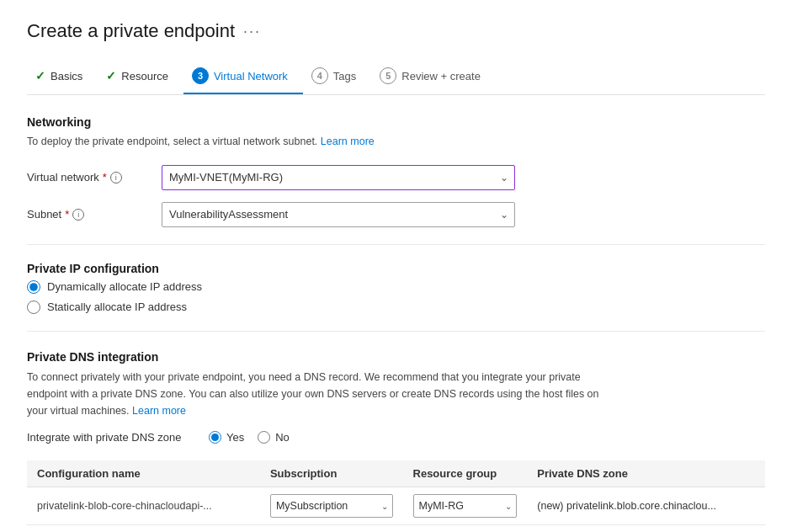  Describe the element at coordinates (40, 76) in the screenshot. I see `basics-checkmark: ✓` at that location.